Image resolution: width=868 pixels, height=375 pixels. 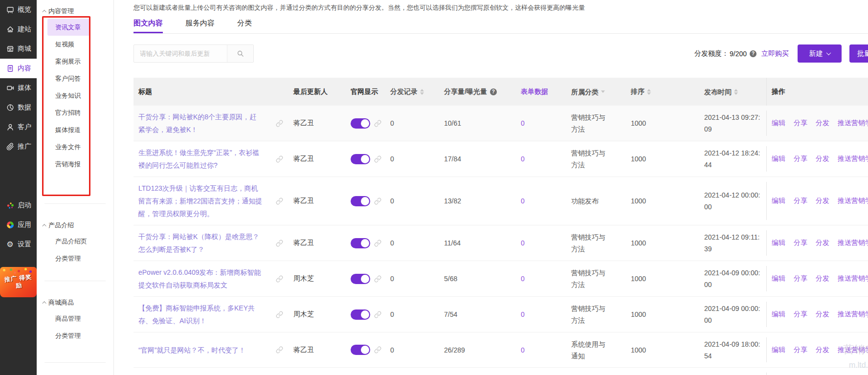 What do you see at coordinates (68, 96) in the screenshot?
I see `menu-item: 业务知识` at bounding box center [68, 96].